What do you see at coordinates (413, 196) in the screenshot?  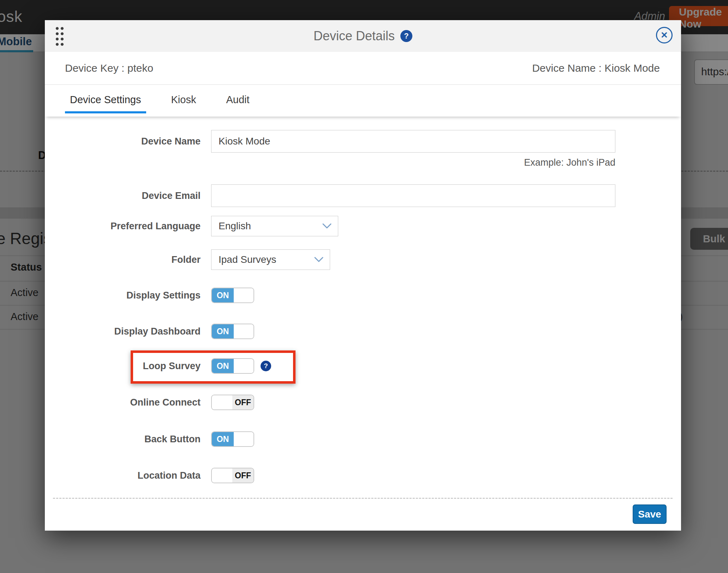 I see `device-email-input` at bounding box center [413, 196].